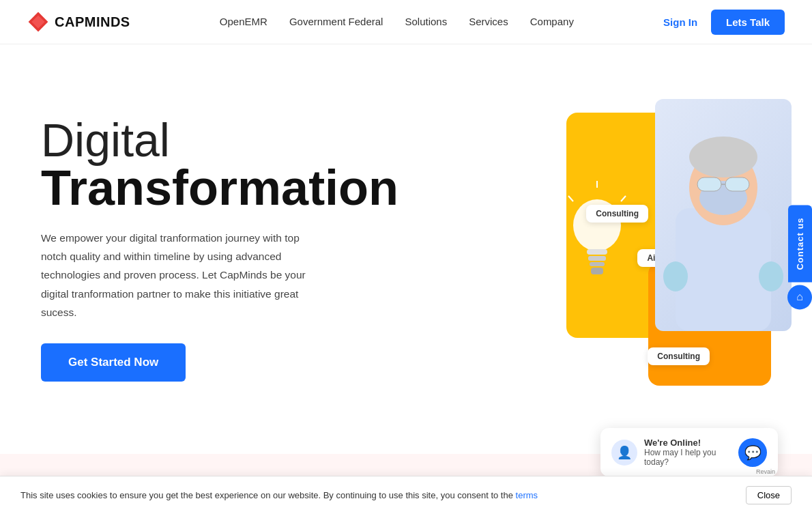 Image resolution: width=812 pixels, height=514 pixels. What do you see at coordinates (723, 215) in the screenshot?
I see `doctor-image` at bounding box center [723, 215].